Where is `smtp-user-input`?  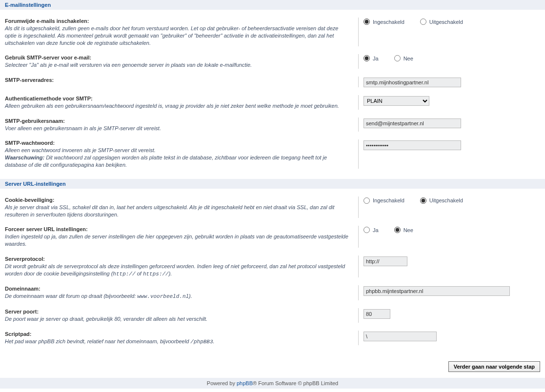 smtp-user-input is located at coordinates (412, 123).